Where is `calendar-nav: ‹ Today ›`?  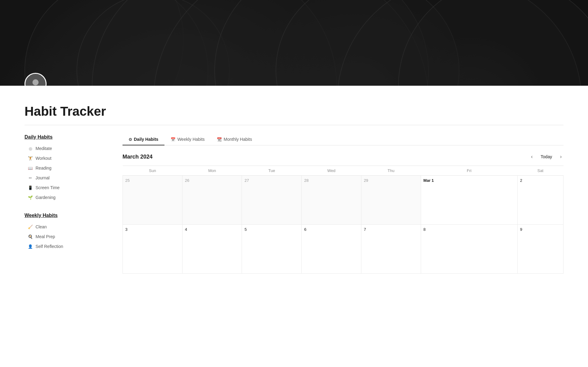
calendar-nav: ‹ Today › is located at coordinates (546, 157).